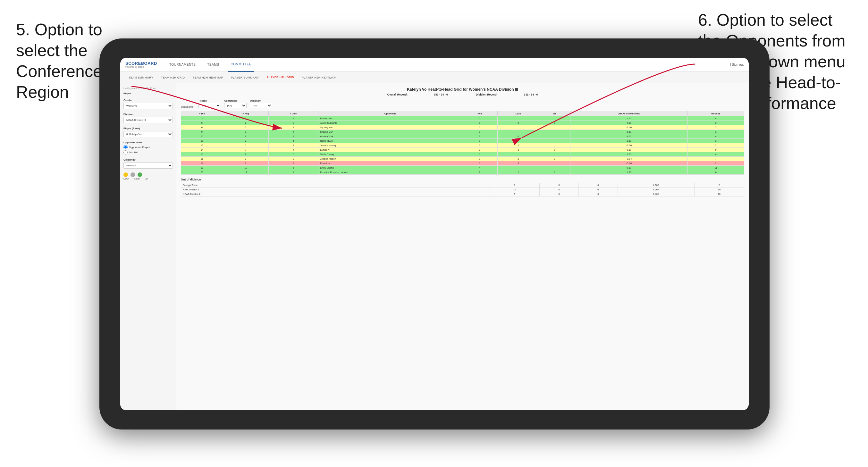 The height and width of the screenshot is (467, 868). Describe the element at coordinates (716, 146) in the screenshot. I see `cell-rounds: 2` at that location.